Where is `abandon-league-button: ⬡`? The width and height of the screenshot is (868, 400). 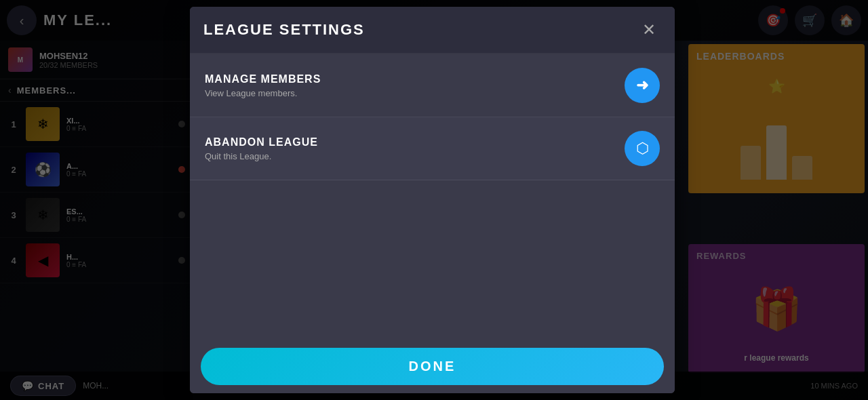
abandon-league-button: ⬡ is located at coordinates (642, 148).